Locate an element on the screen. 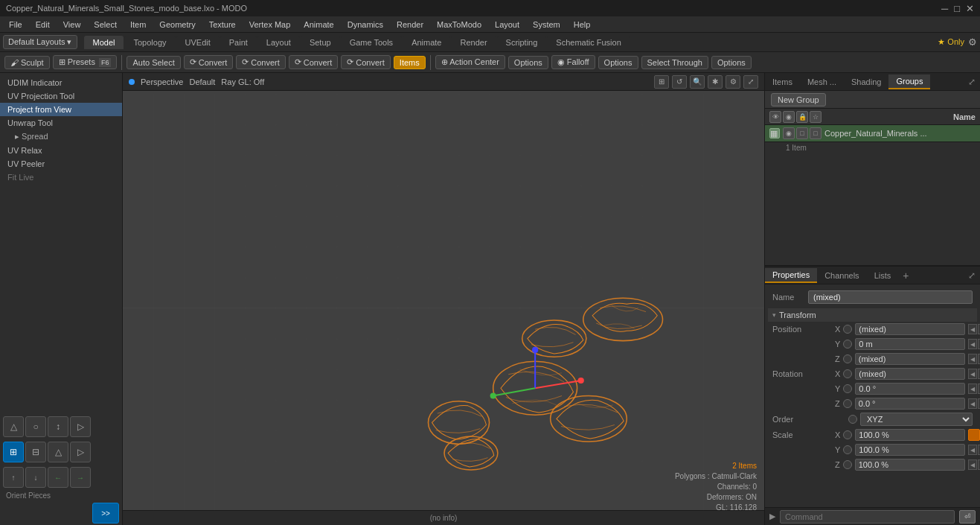  menu-item-dynamics: Dynamics is located at coordinates (365, 25).